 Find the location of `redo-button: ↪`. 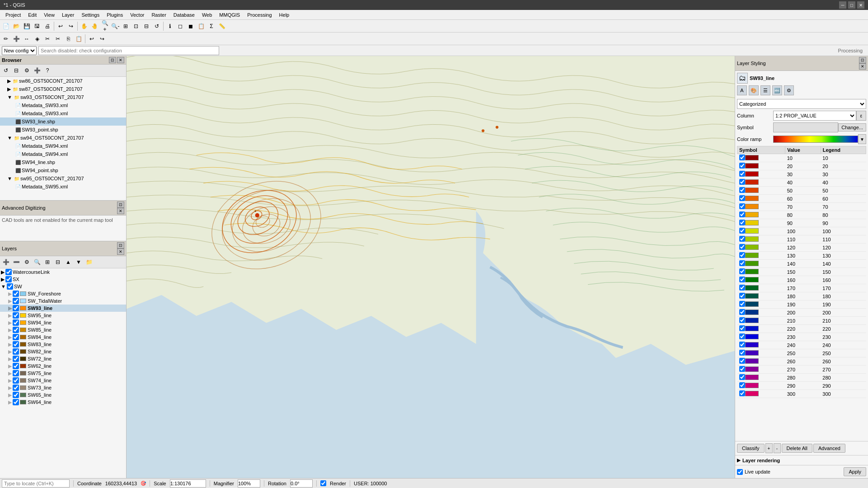

redo-button: ↪ is located at coordinates (71, 26).